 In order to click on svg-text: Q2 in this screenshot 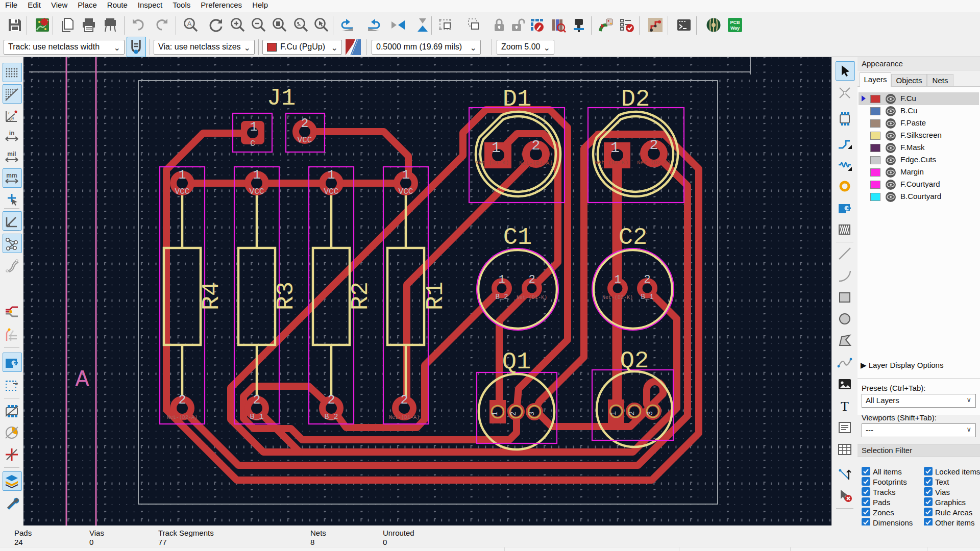, I will do `click(634, 361)`.